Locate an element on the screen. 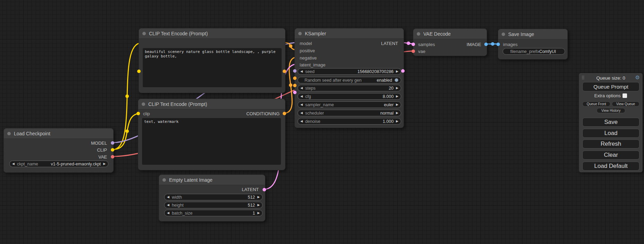 The height and width of the screenshot is (244, 644). settings-gear-icon: ⚙ is located at coordinates (637, 78).